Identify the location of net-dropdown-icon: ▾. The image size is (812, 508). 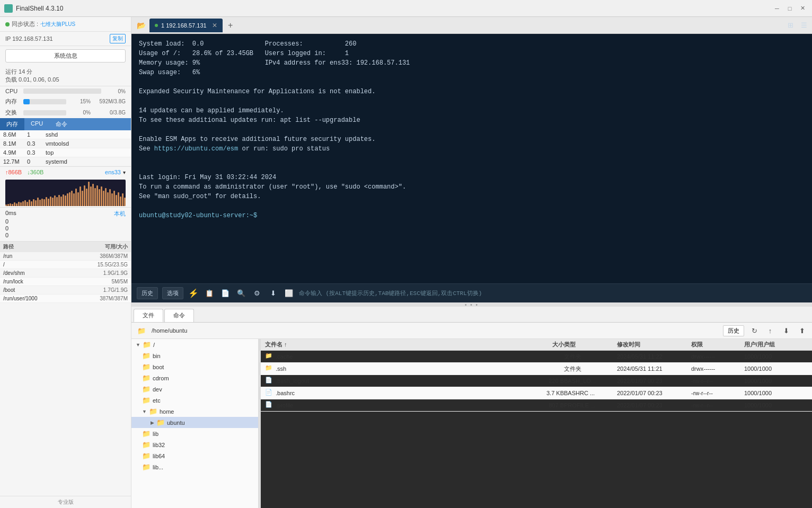
(124, 173).